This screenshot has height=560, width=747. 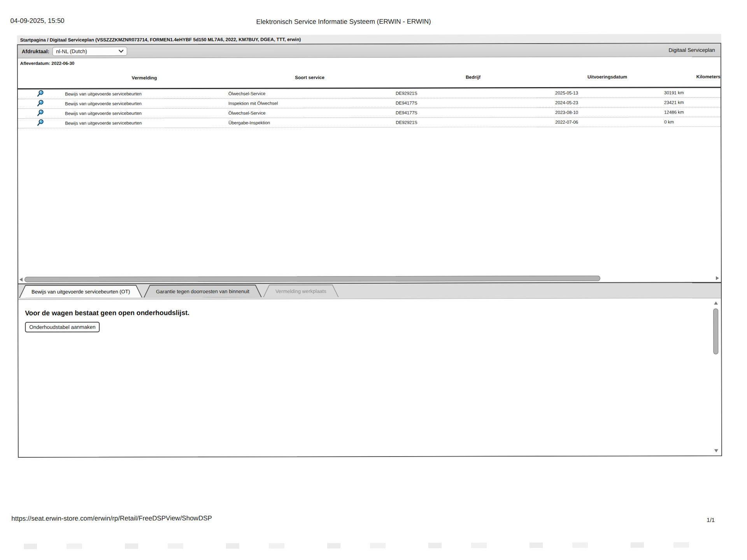 I want to click on create-maintenance-table-button: Onderhoudstabel aanmaken, so click(x=62, y=327).